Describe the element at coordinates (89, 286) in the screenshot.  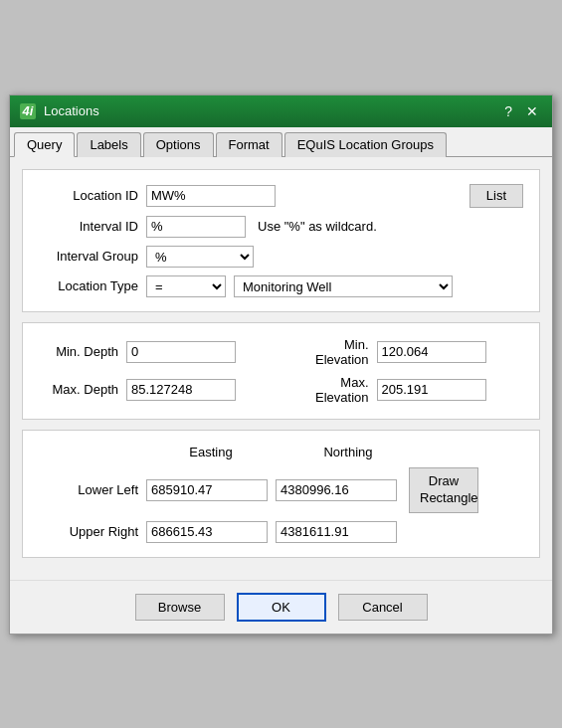
I see `location-type-label: Location Type` at that location.